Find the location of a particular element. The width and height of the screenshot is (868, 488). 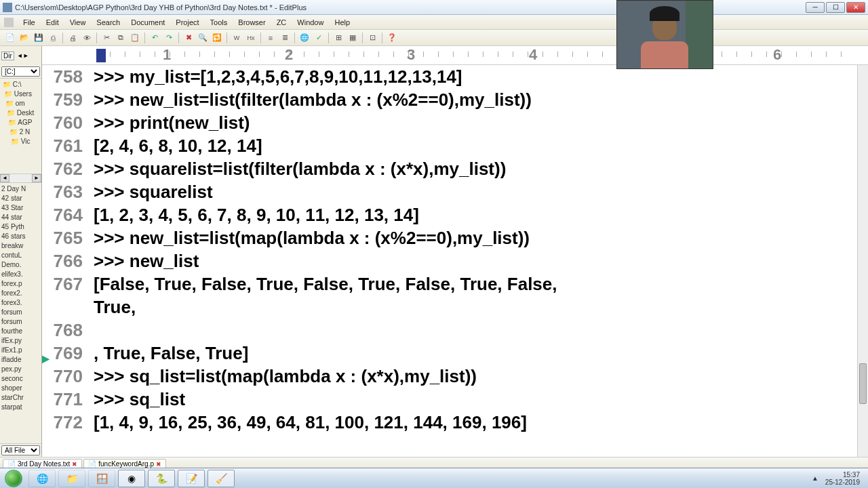

delete-icon: ✖ is located at coordinates (189, 38).